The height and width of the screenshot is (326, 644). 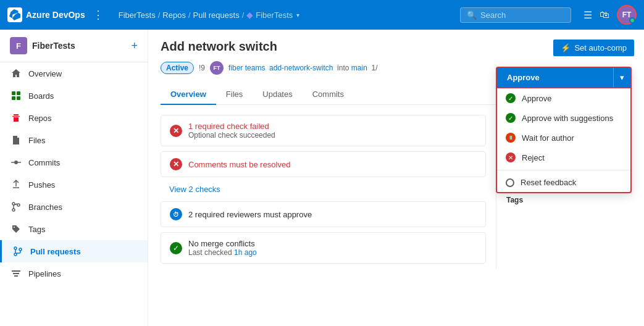 I want to click on check-time-link: 1h ago, so click(x=246, y=253).